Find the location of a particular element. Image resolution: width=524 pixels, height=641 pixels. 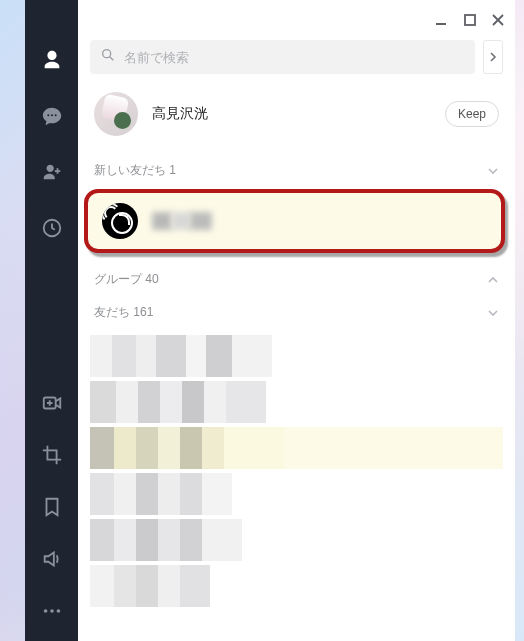

avatar is located at coordinates (116, 114).